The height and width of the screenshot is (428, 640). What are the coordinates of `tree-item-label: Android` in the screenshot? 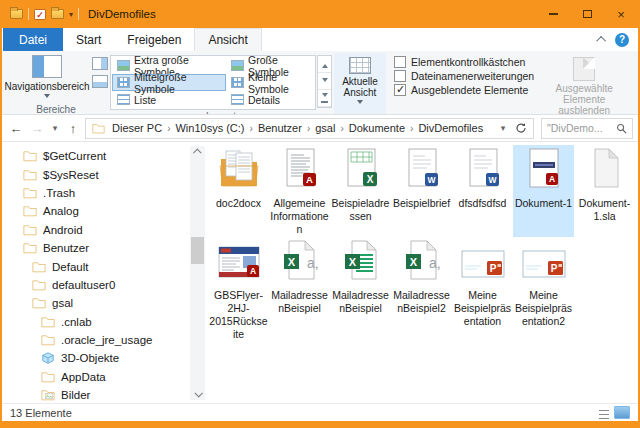 It's located at (63, 230).